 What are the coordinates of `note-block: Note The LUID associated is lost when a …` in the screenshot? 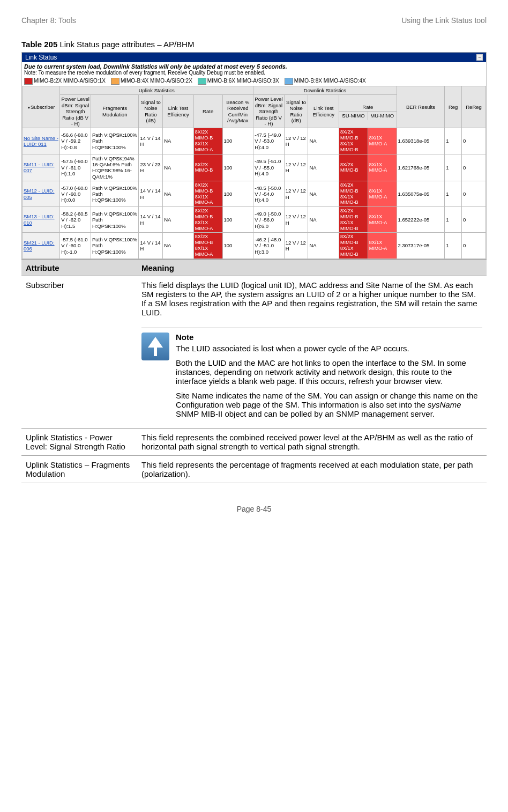 It's located at (312, 375).